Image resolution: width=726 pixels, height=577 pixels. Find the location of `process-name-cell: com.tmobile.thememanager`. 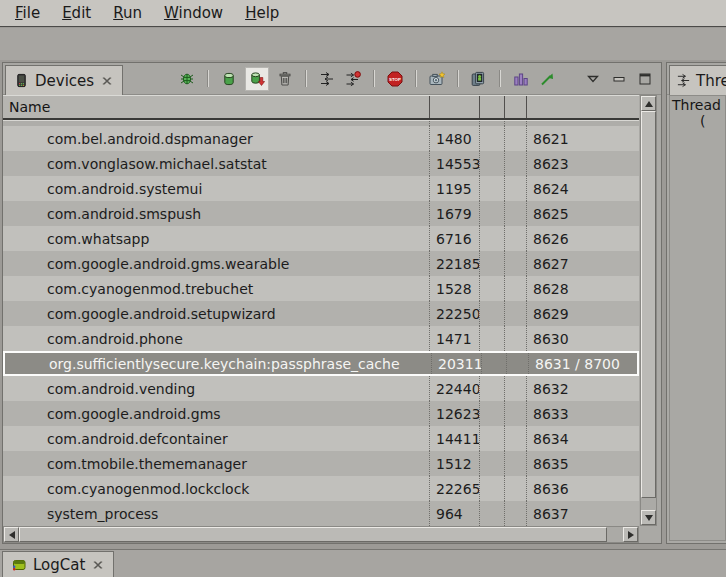

process-name-cell: com.tmobile.thememanager is located at coordinates (216, 464).